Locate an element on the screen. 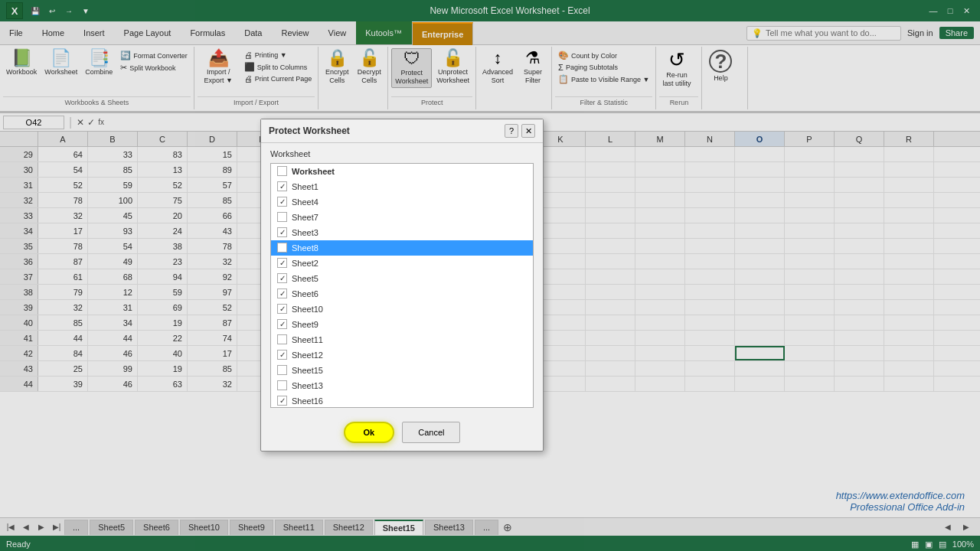 The image size is (980, 551). sheet-list-item: Sheet12 is located at coordinates (402, 355).